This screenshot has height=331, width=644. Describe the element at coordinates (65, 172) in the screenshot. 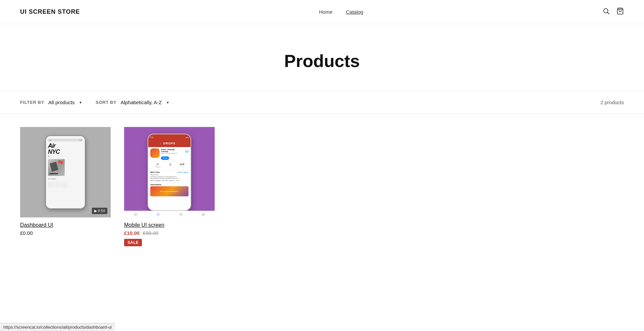

I see `phone-screen-1: 9:41 ●●● AirNYC hor` at that location.